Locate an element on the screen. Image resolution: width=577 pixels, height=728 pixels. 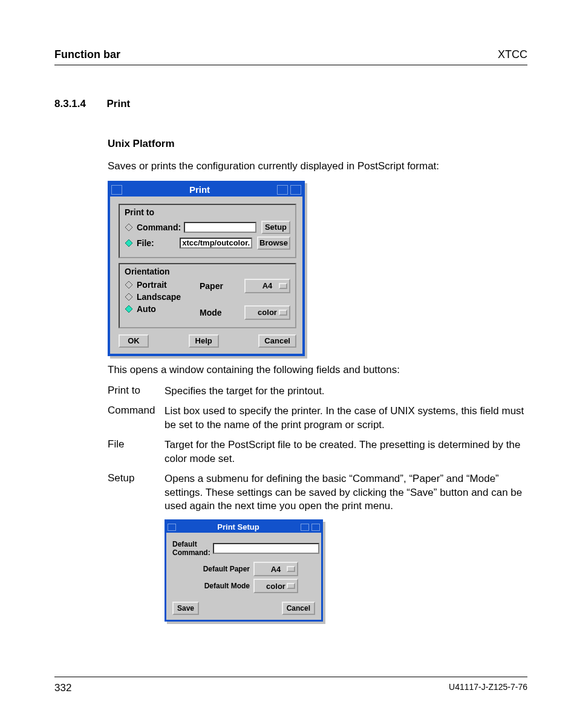
default-paper-label: Default Paper is located at coordinates (221, 569).